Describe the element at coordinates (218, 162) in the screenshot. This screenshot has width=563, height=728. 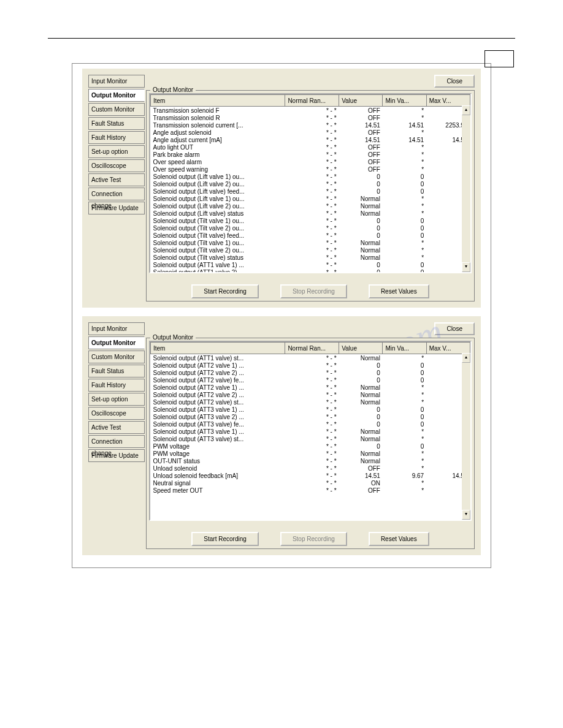
I see `table-cell: Over speed alarm` at that location.